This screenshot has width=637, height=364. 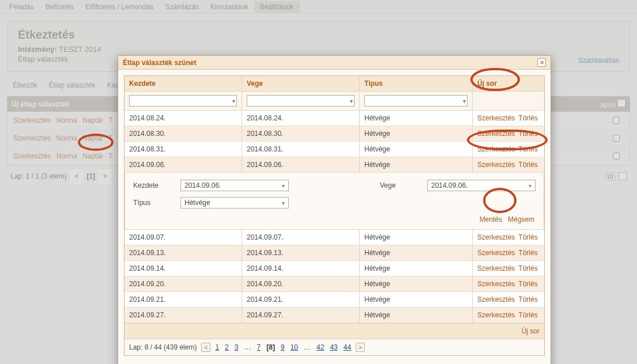 I want to click on cell-kezdete: 2014.08.31., so click(x=183, y=150).